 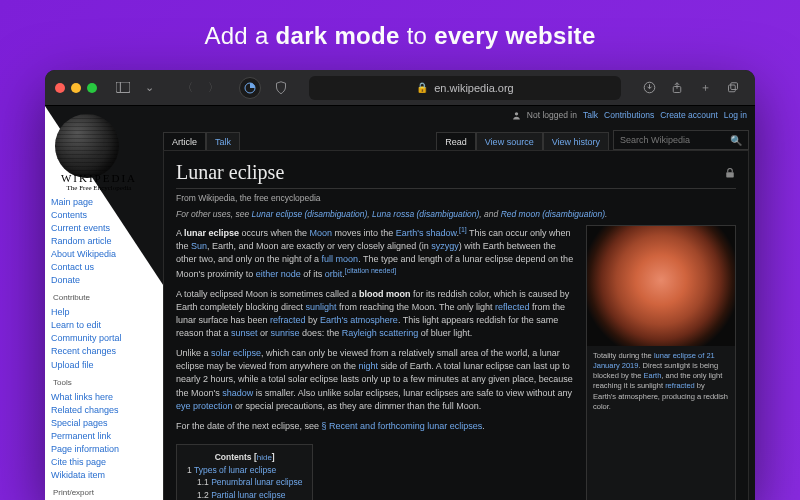 I want to click on sidebar-contribute-link-4: Upload file, so click(x=104, y=366).